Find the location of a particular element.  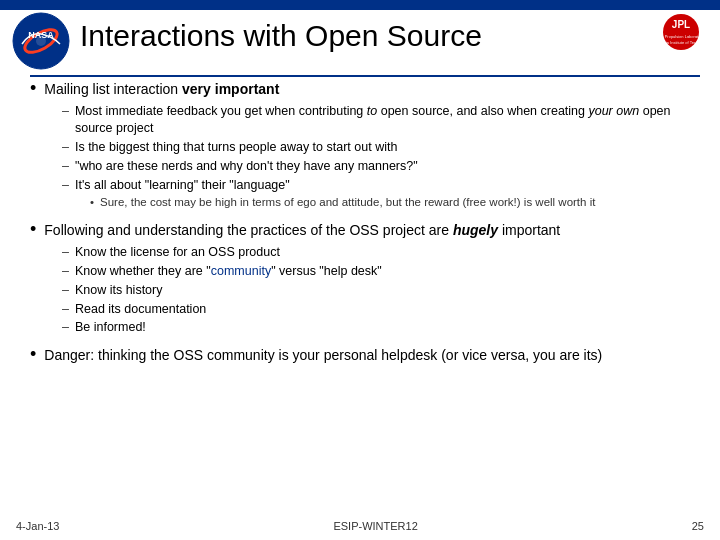

sub-sub-bullet-1-1: • Sure, the cost may be high in terms of… is located at coordinates (395, 203).